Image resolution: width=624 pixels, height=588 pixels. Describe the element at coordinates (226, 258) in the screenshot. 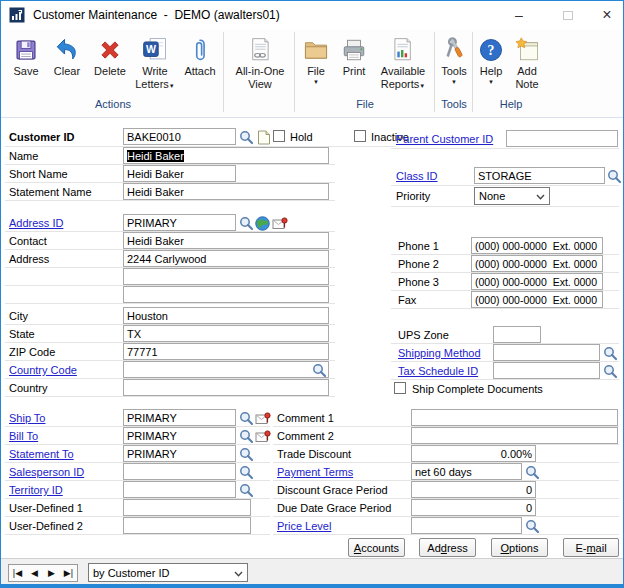

I see `address-line1-field: 2244 Carlywood` at that location.